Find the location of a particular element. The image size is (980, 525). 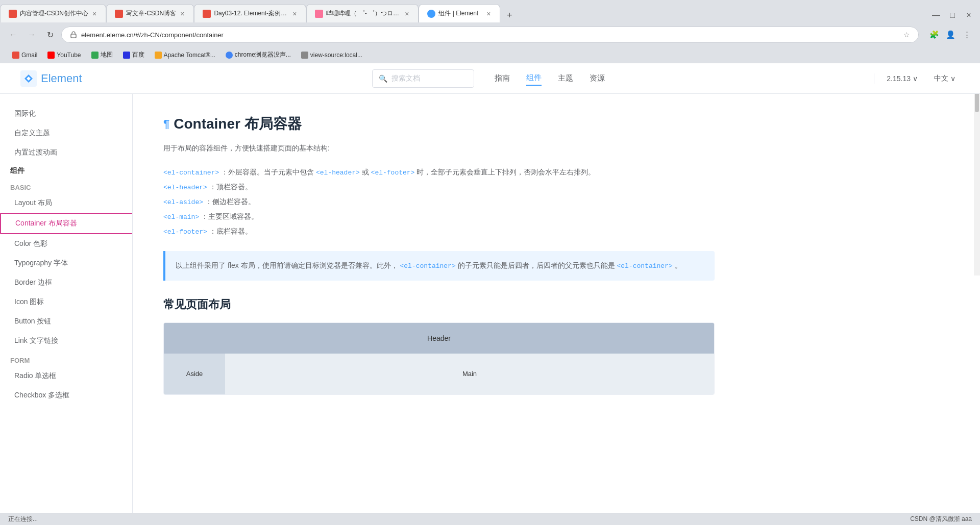

info-tag-container: <el-container> is located at coordinates (428, 266).